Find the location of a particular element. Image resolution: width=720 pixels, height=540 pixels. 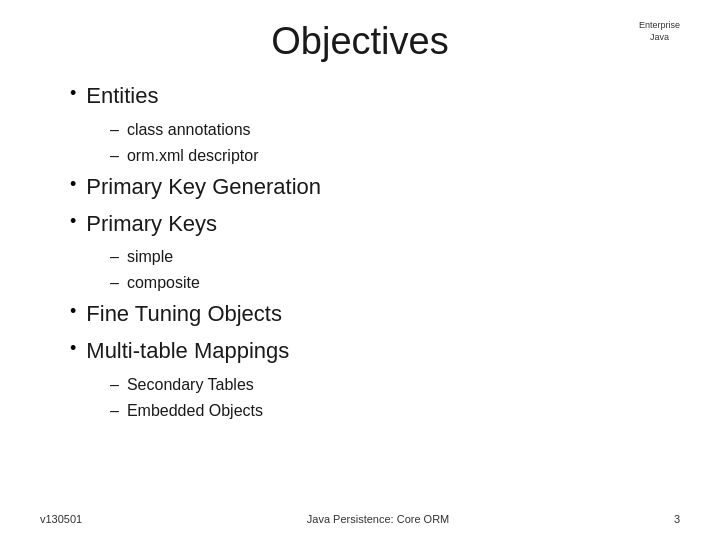

sub-items-entities: – class annotations – orm.xml descriptor is located at coordinates (395, 143).